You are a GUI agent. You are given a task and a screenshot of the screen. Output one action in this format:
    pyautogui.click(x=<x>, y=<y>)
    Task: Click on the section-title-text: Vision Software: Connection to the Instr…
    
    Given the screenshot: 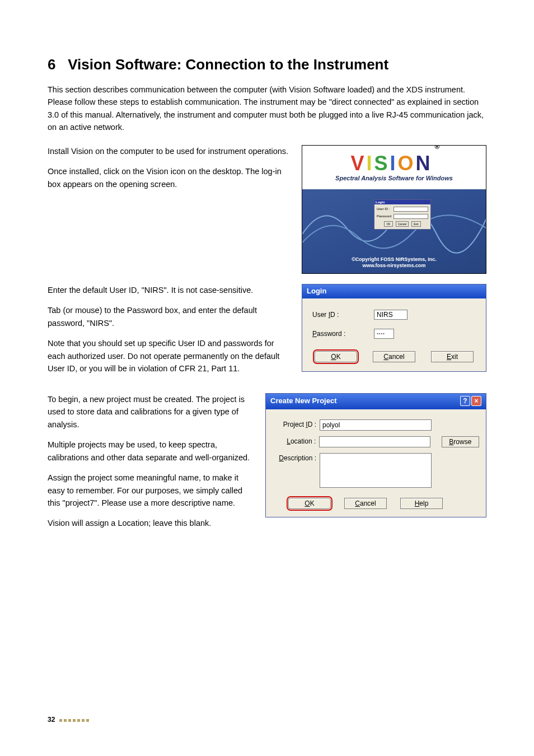 What is the action you would take?
    pyautogui.click(x=228, y=64)
    